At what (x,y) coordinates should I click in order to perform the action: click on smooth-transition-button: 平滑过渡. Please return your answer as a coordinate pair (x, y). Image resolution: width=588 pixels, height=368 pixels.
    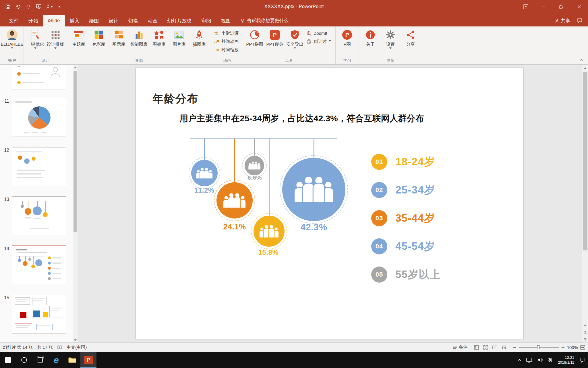
    Looking at the image, I should click on (227, 33).